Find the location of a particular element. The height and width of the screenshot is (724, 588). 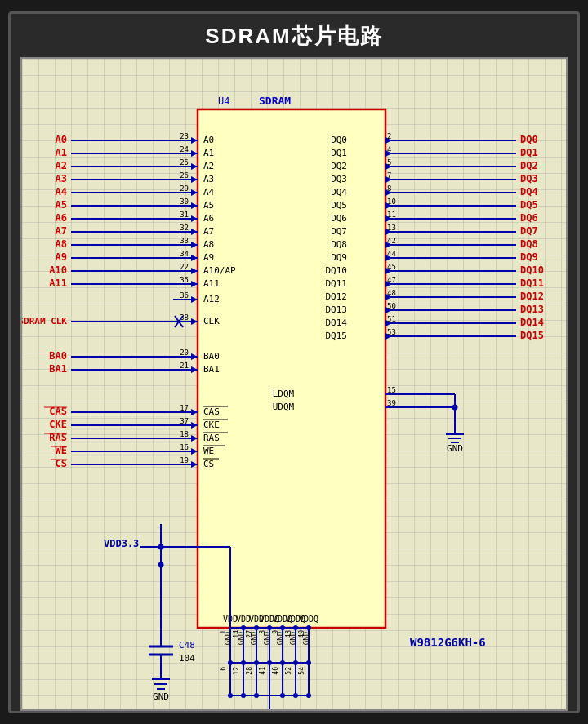

svg-text: 23 is located at coordinates (185, 136).